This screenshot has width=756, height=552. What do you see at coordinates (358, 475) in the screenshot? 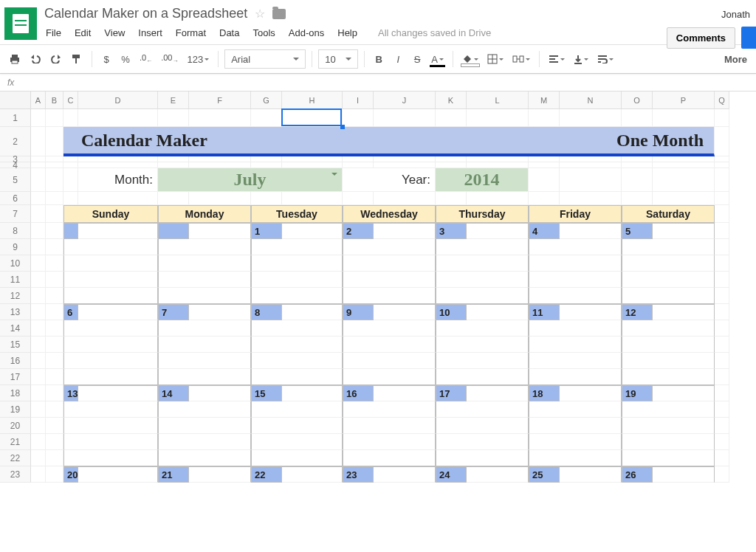
I see `date-cell: 23` at bounding box center [358, 475].